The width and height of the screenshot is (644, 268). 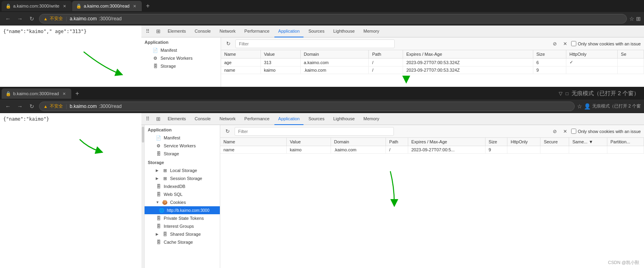 What do you see at coordinates (625, 142) in the screenshot?
I see `bottom-col-partition: Partition...` at bounding box center [625, 142].